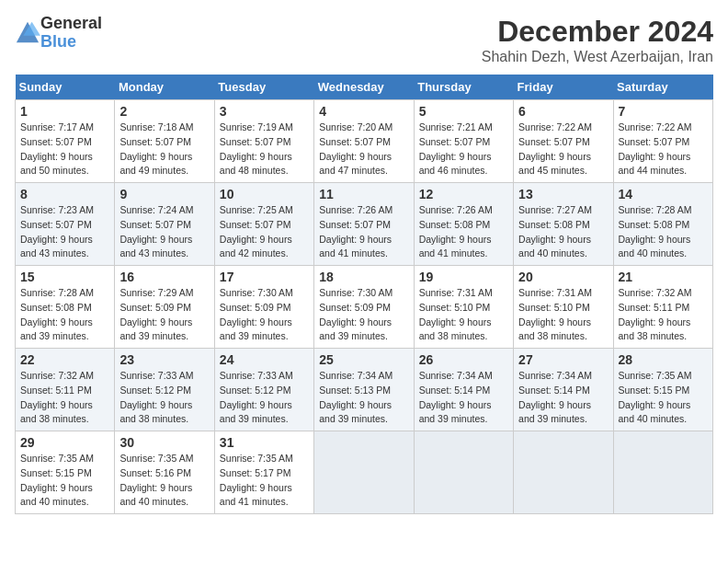  I want to click on day-details: Sunrise: 7:26 AMSunset: 5:08 PMDaylight:…, so click(463, 232).